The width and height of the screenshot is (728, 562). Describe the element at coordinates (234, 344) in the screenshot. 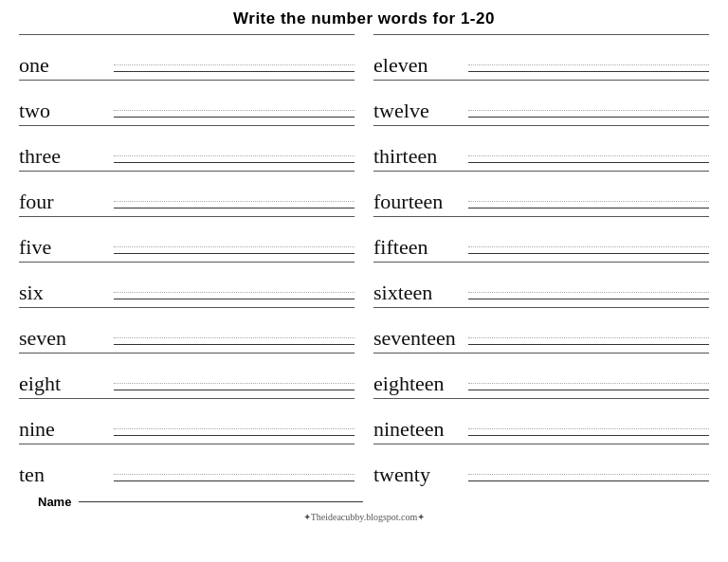

I see `write-lines-seven` at that location.